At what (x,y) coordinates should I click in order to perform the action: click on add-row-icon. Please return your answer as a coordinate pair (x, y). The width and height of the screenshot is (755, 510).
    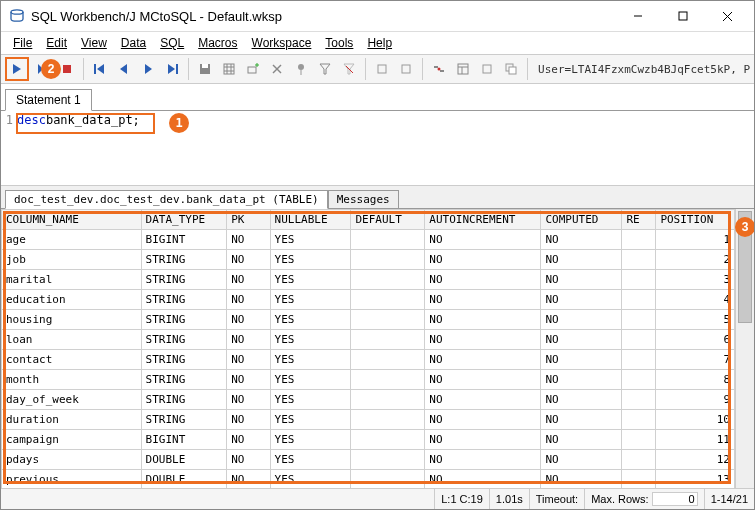
    Looking at the image, I should click on (253, 69).